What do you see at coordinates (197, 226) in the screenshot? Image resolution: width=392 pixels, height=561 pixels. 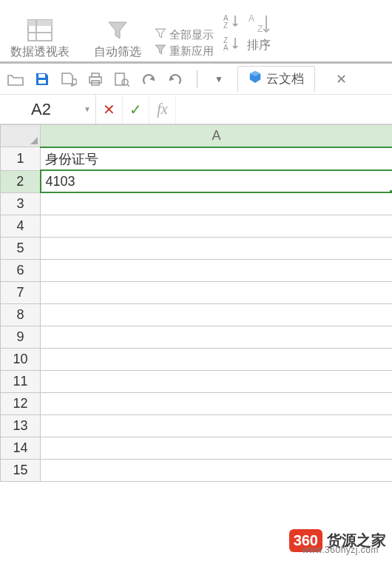 I see `table-row: 4` at bounding box center [197, 226].